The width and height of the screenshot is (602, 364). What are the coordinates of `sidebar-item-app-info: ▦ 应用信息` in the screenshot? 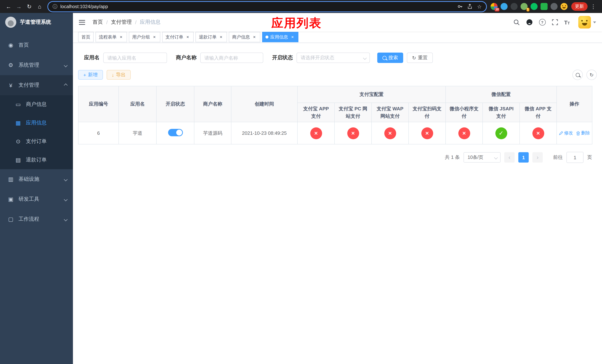 It's located at (37, 123).